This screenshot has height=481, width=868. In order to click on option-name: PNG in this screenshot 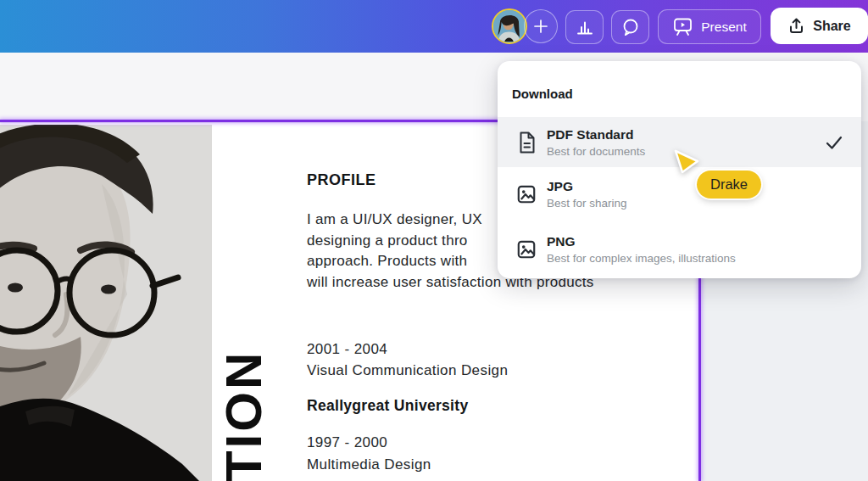, I will do `click(641, 242)`.